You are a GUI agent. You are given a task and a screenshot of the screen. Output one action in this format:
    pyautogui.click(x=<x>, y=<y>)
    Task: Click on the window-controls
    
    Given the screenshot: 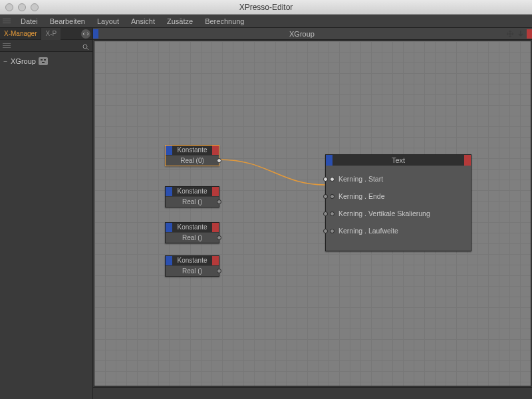 What is the action you would take?
    pyautogui.click(x=22, y=7)
    